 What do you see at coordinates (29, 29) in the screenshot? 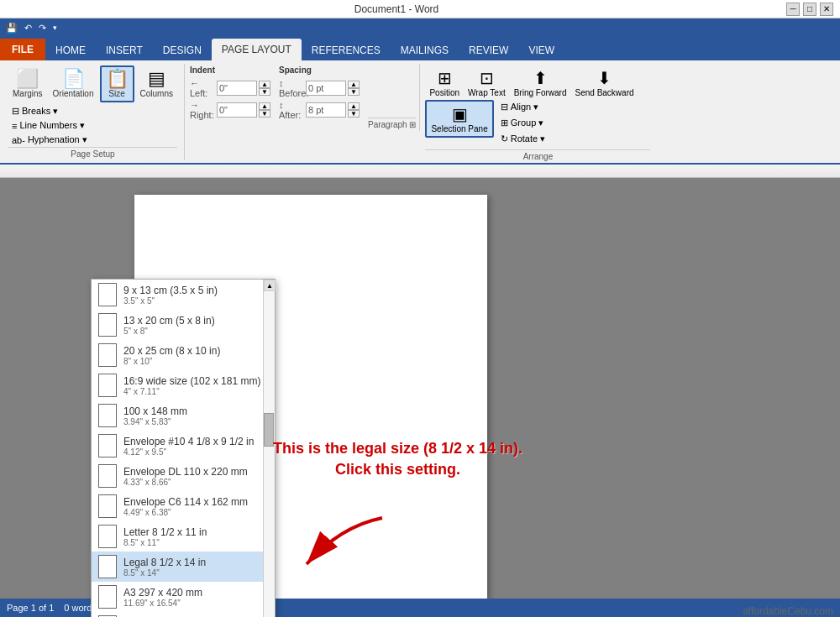
I see `undo-qat-button: ↶` at bounding box center [29, 29].